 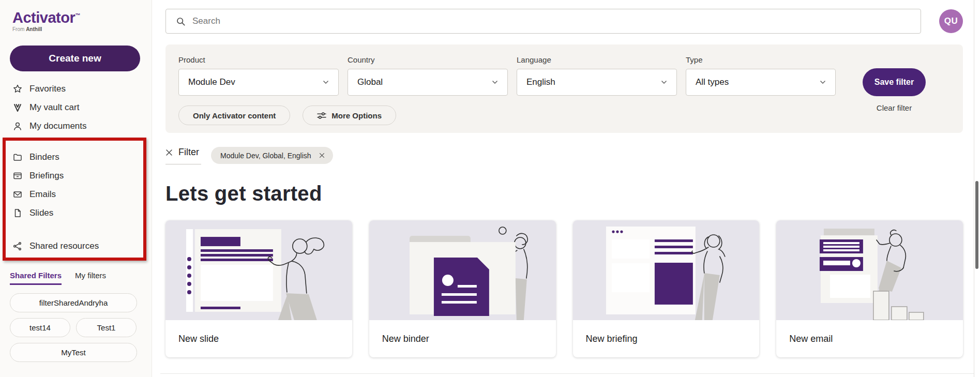 I want to click on sidebar-item-label: Shared resources, so click(x=64, y=246).